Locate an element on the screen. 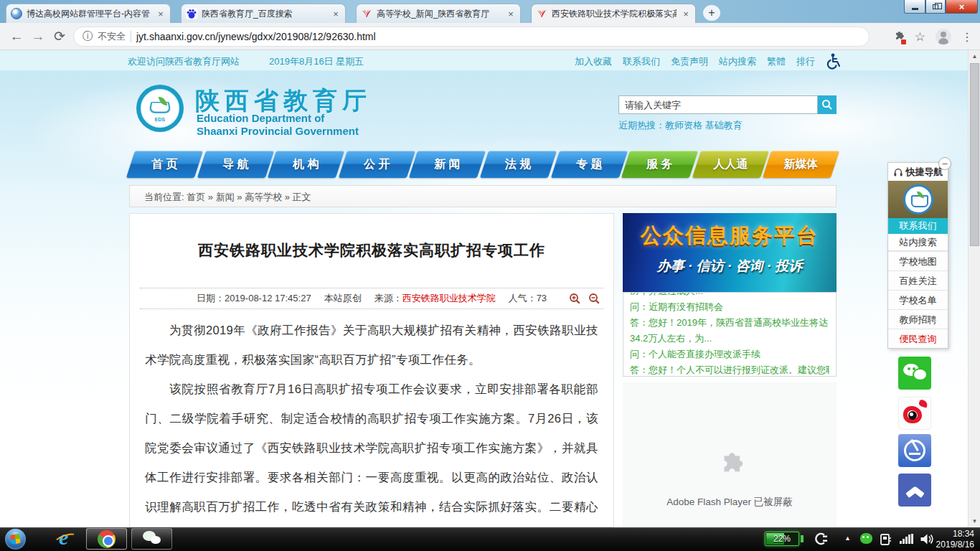 The image size is (980, 551). zoom-out-icon is located at coordinates (594, 298).